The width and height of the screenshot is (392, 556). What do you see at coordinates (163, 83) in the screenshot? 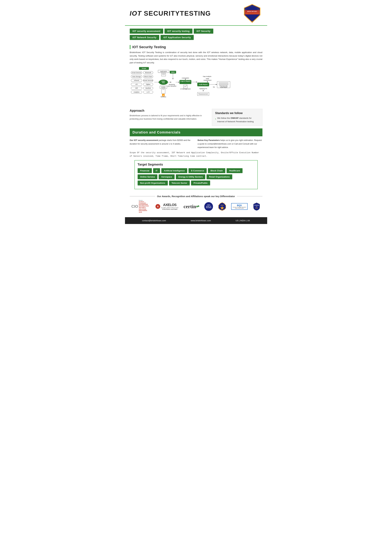
I see `svg-text: way` at bounding box center [163, 83].